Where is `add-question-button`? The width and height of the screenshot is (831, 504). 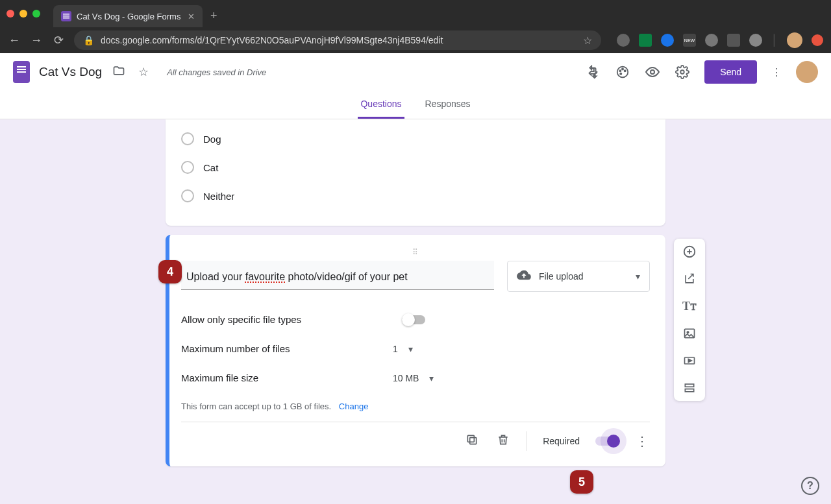
add-question-button is located at coordinates (689, 252).